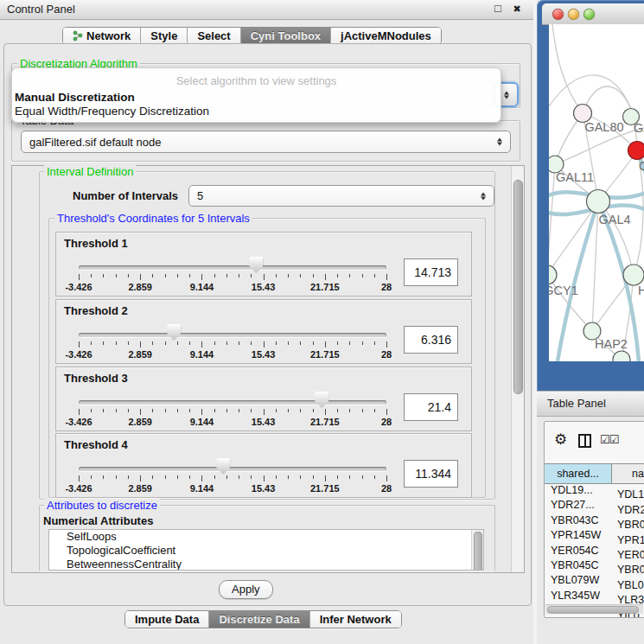 Image resolution: width=644 pixels, height=644 pixels. I want to click on num-intervals-combo: 5, so click(341, 195).